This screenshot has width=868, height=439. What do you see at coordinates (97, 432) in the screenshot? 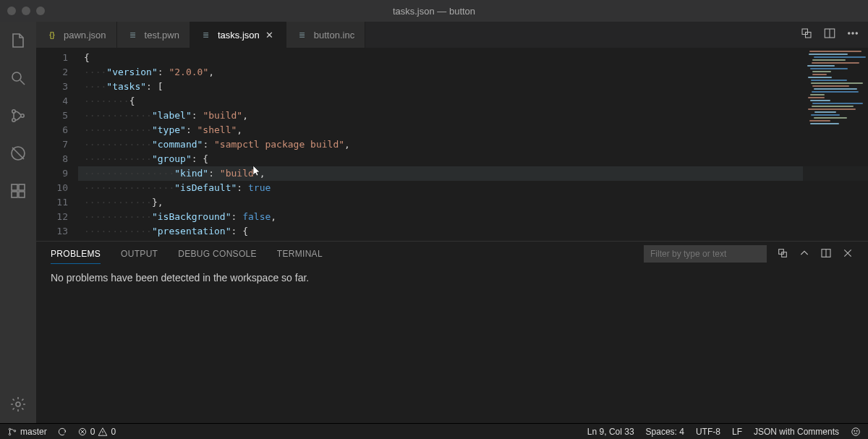
I see `status-problems: 0 0` at bounding box center [97, 432].